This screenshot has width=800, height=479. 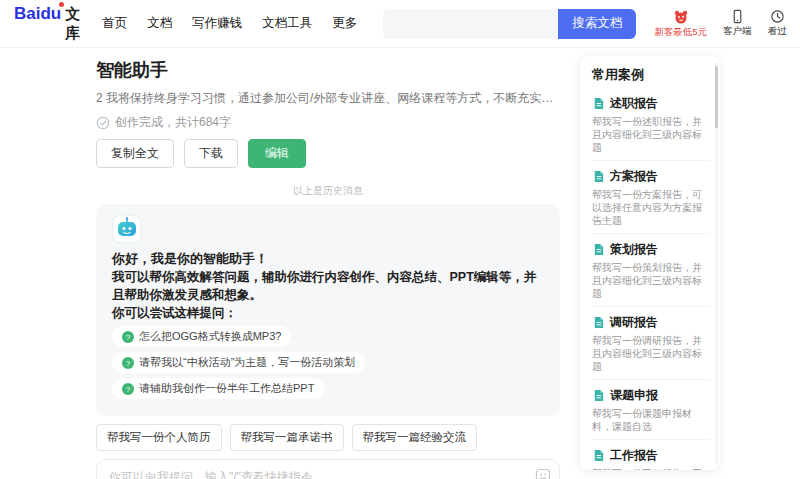 I want to click on assistant-greeting: 你好，我是你的智能助手！, so click(x=328, y=259).